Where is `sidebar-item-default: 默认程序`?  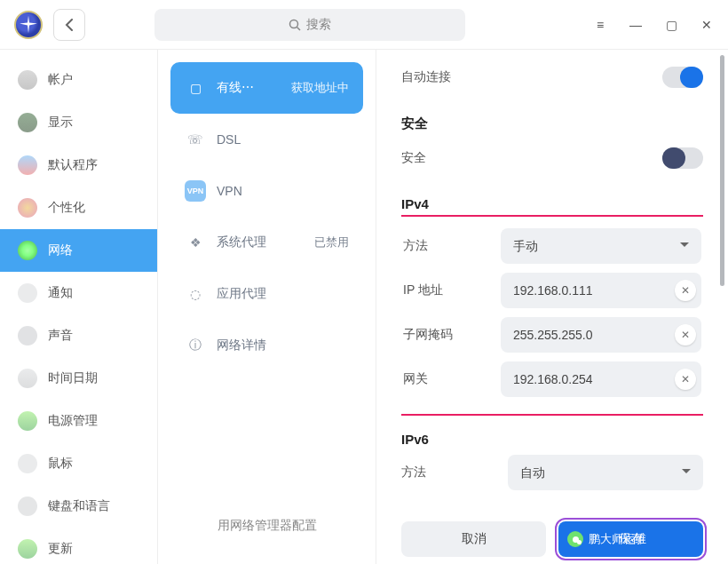
sidebar-item-default: 默认程序 is located at coordinates (78, 165).